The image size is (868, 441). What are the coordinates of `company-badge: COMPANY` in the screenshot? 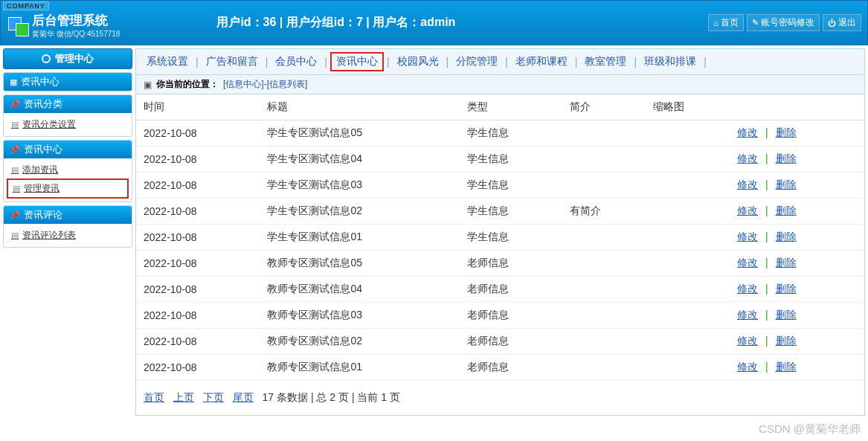 It's located at (26, 6).